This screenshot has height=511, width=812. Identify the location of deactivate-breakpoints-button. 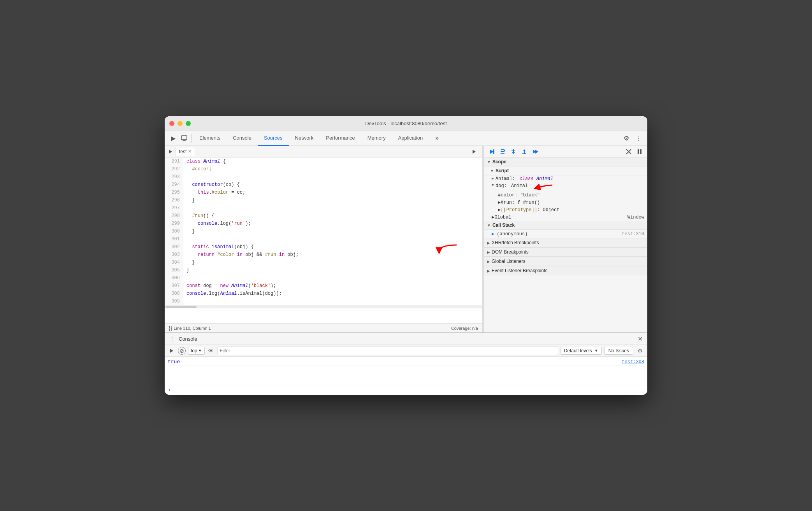
(629, 152).